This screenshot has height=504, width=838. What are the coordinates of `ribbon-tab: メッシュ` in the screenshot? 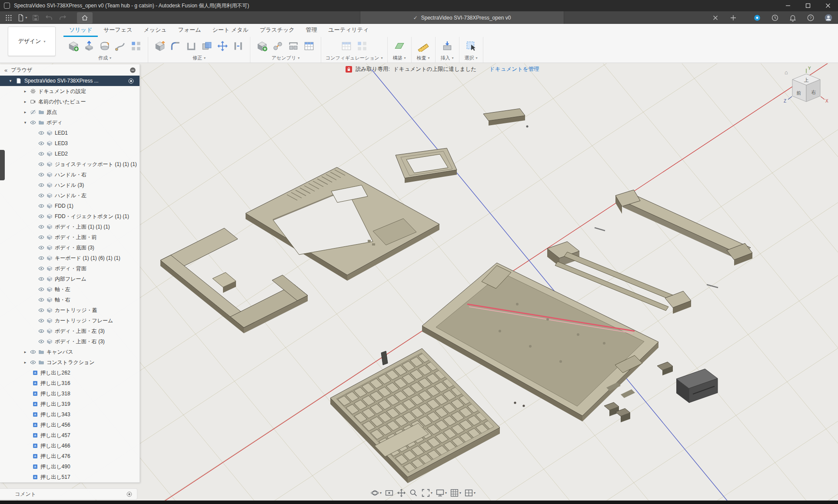 It's located at (155, 30).